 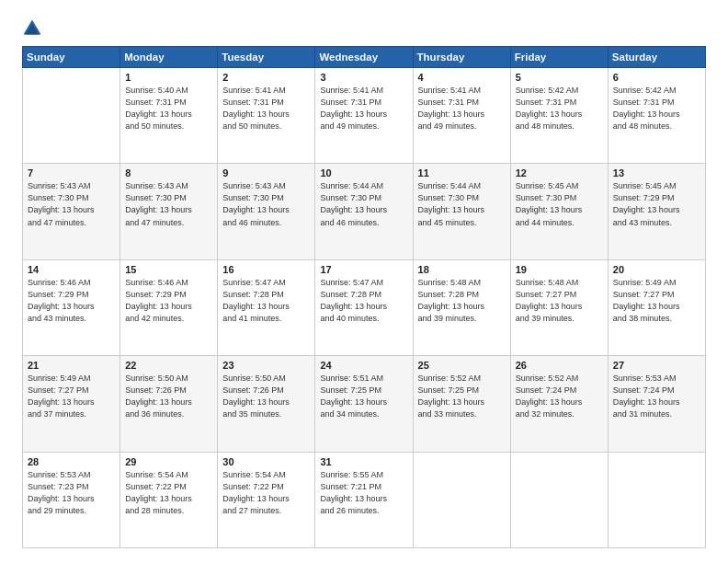 I want to click on day-number: 4, so click(x=461, y=77).